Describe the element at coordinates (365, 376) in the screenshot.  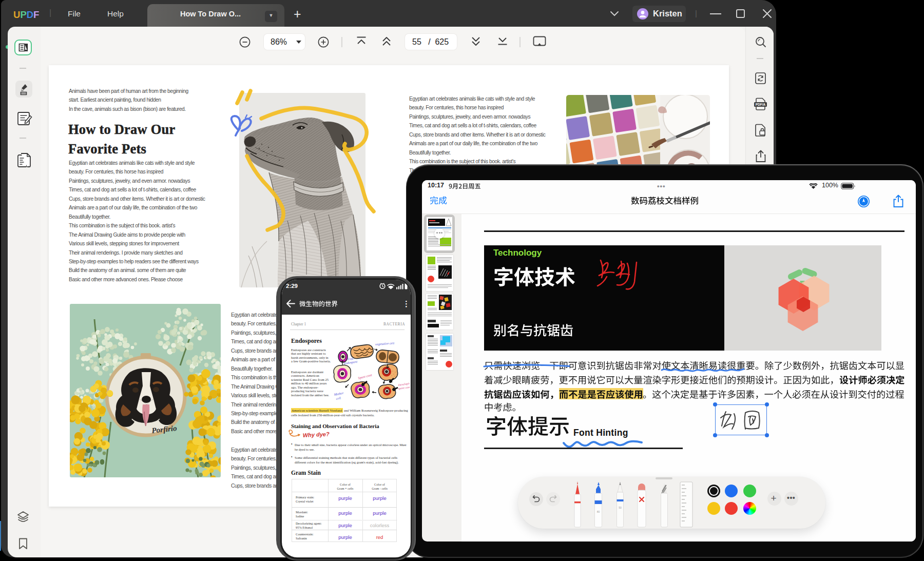
I see `svg-text: Spore coat` at that location.